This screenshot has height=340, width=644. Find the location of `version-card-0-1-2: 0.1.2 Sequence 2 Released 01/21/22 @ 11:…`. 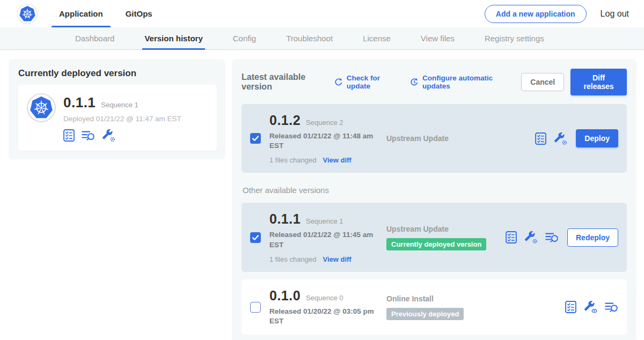

version-card-0-1-2: 0.1.2 Sequence 2 Released 01/21/22 @ 11:… is located at coordinates (434, 138).